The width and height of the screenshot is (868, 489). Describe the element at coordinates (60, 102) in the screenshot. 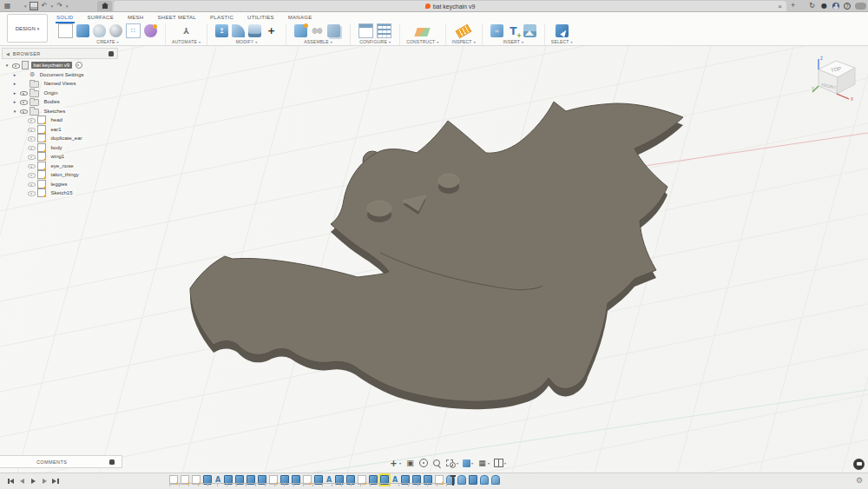

I see `browser-node-bodies: ▸Bodies` at that location.